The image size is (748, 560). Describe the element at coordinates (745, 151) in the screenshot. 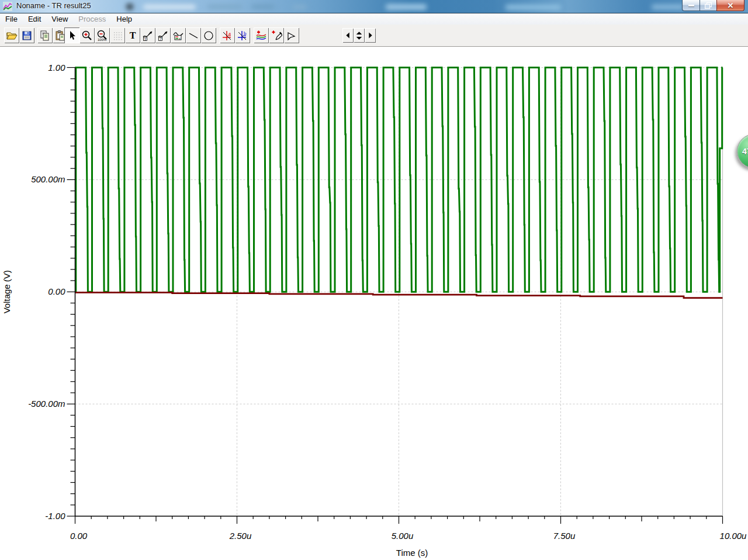

I see `overlay-badge-label: 47` at that location.